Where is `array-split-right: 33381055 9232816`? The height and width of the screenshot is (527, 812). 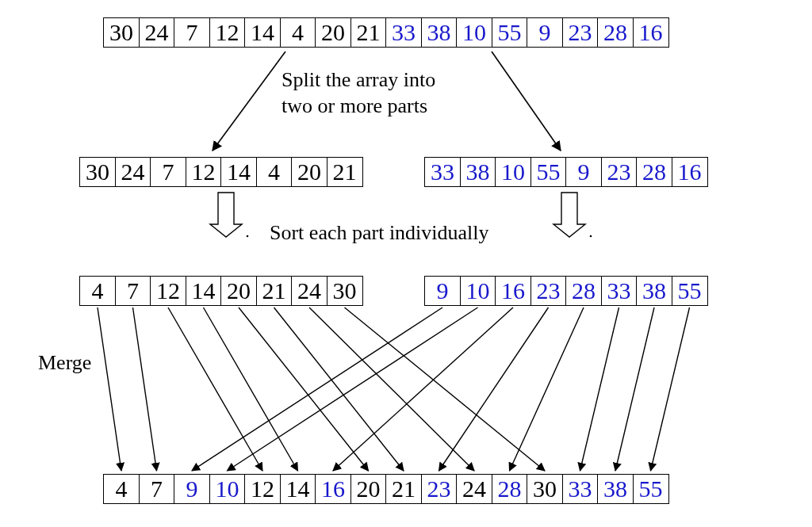 array-split-right: 33381055 9232816 is located at coordinates (566, 172).